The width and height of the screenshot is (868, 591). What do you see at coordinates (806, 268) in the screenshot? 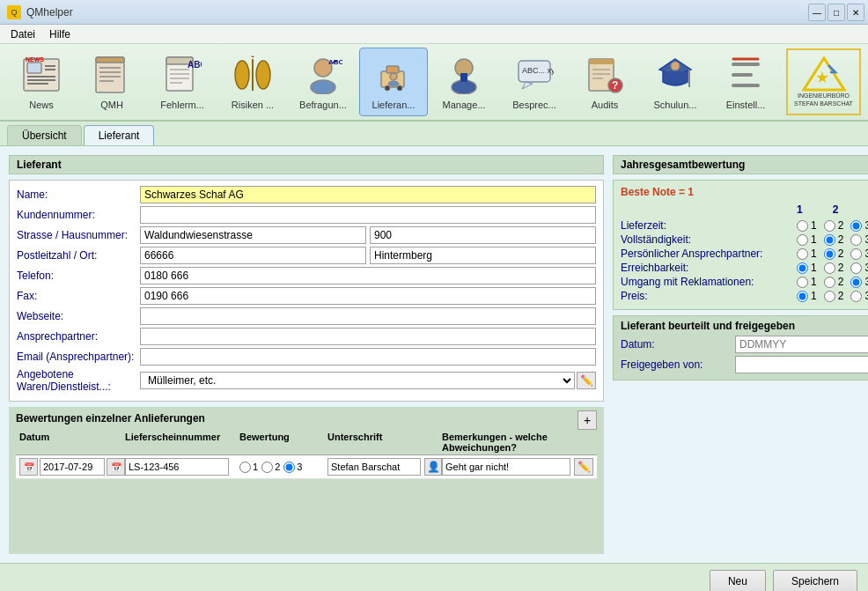
I see `erreichbarkeit-r1: 1` at bounding box center [806, 268].